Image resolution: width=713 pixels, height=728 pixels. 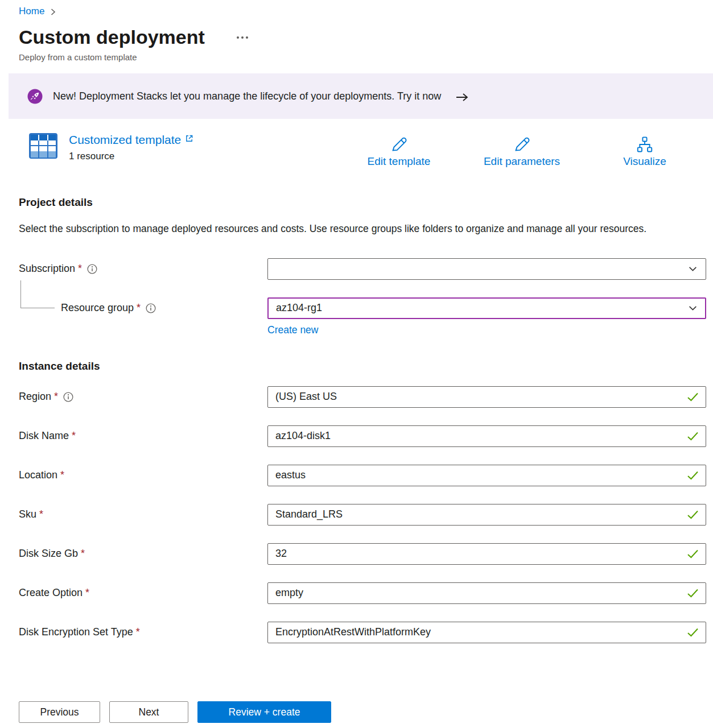 I want to click on field-disk-encryption-set-type: Disk Encryption Set Type *, so click(x=362, y=632).